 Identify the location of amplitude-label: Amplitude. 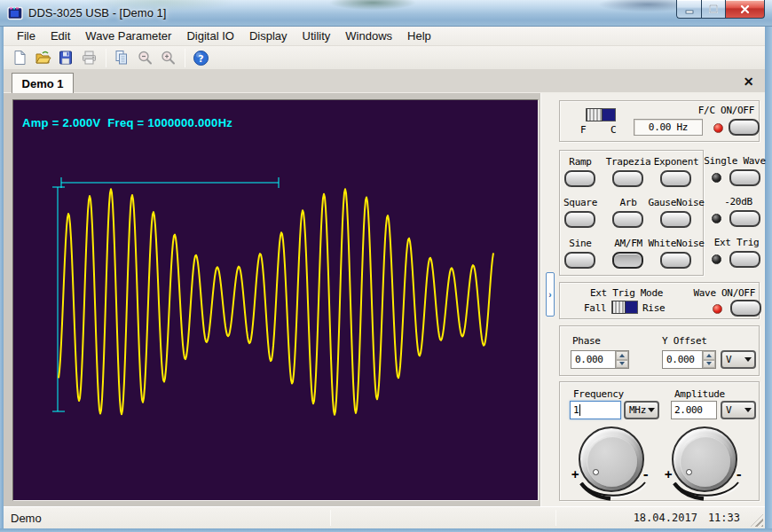
(699, 394).